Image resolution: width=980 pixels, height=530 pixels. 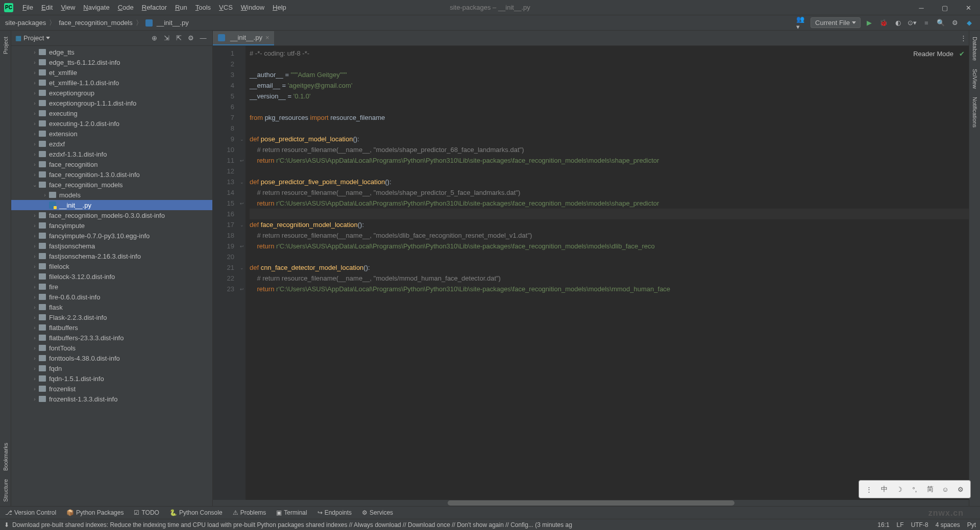 I want to click on menu-refactor: Refactor, so click(x=154, y=7).